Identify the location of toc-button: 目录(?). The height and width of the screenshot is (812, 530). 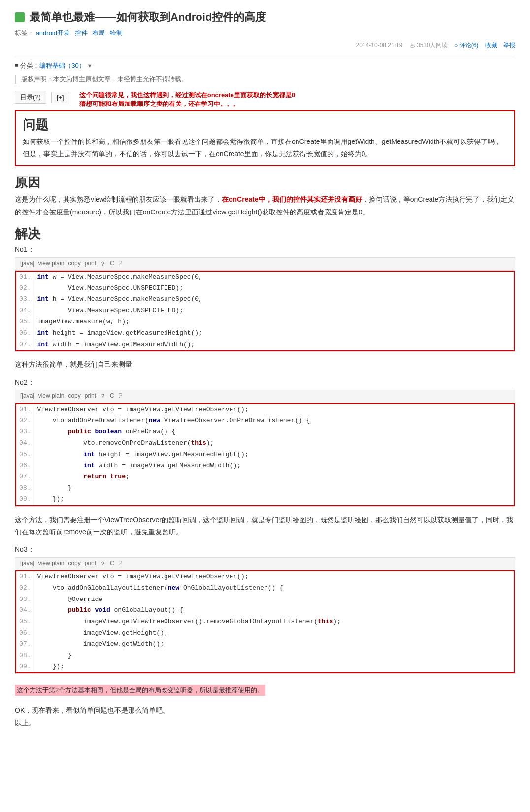
(31, 97).